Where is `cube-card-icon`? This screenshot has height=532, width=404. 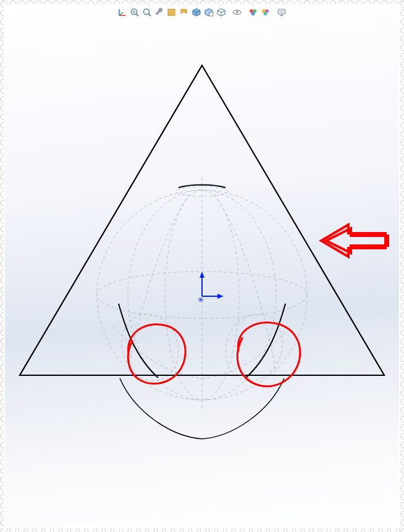 cube-card-icon is located at coordinates (209, 12).